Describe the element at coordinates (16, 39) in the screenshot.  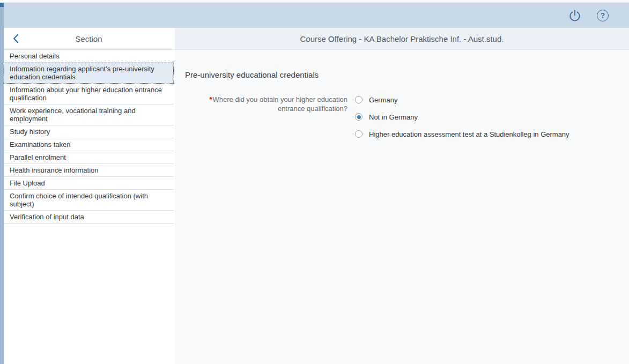
I see `chevron-left-icon` at that location.